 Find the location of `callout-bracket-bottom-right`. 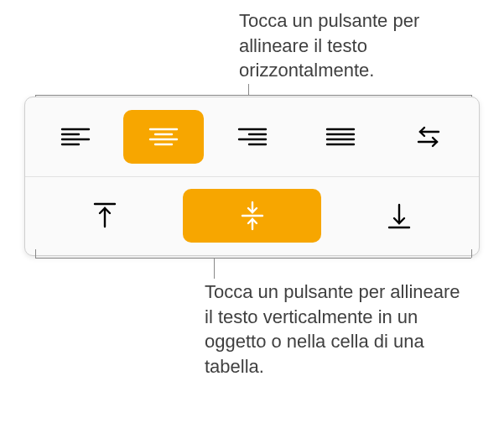

callout-bracket-bottom-right is located at coordinates (471, 253).